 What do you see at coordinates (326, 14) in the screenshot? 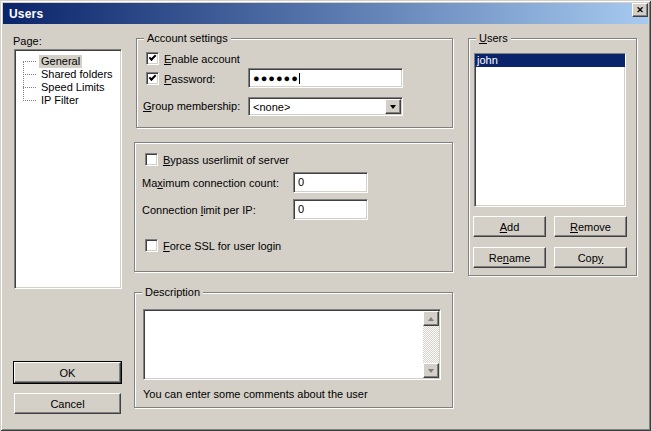
I see `titlebar: Users` at bounding box center [326, 14].